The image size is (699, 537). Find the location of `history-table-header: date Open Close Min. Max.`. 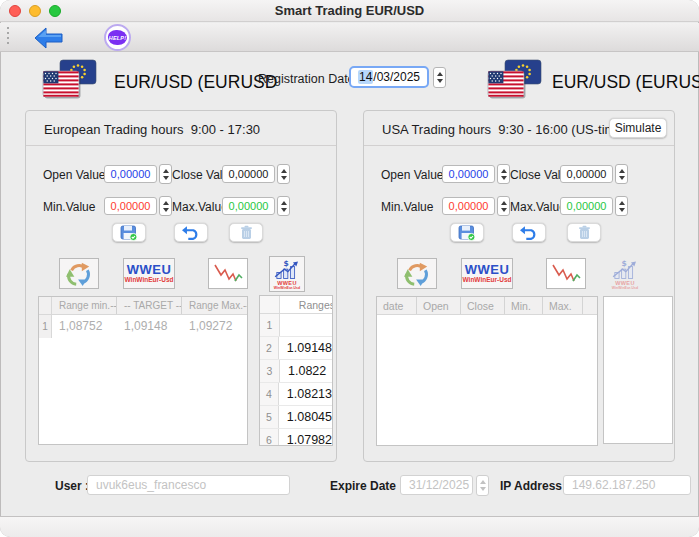

history-table-header: date Open Close Min. Max. is located at coordinates (487, 306).